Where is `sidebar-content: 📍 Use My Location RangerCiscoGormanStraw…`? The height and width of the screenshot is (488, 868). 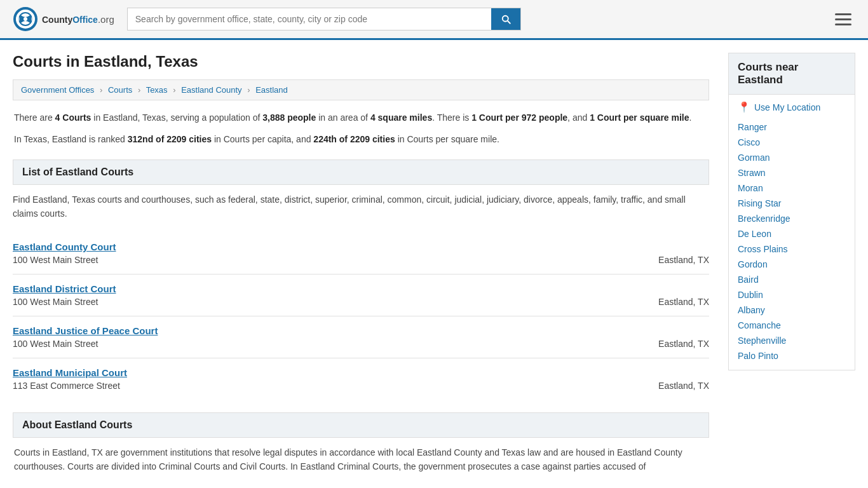 sidebar-content: 📍 Use My Location RangerCiscoGormanStraw… is located at coordinates (792, 233).